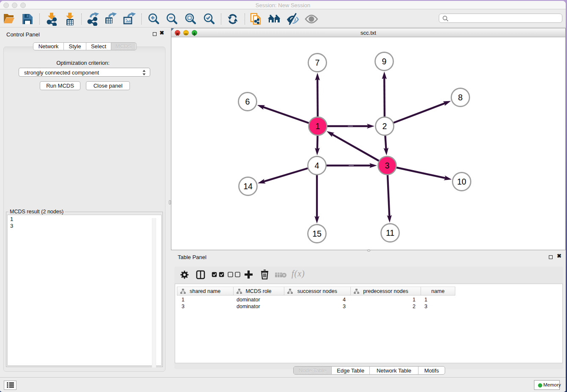 The height and width of the screenshot is (392, 567). I want to click on svg-text: 1, so click(318, 126).